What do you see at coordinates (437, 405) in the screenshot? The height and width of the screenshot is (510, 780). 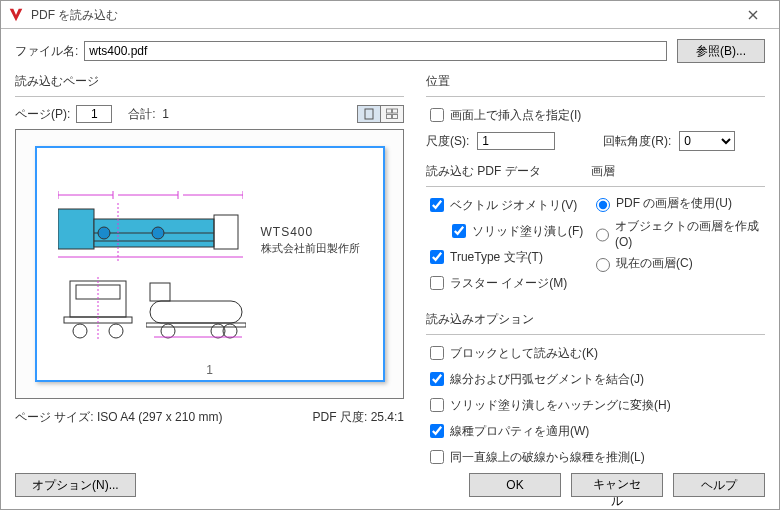 I see `solid-to-hatch-checkbox` at bounding box center [437, 405].